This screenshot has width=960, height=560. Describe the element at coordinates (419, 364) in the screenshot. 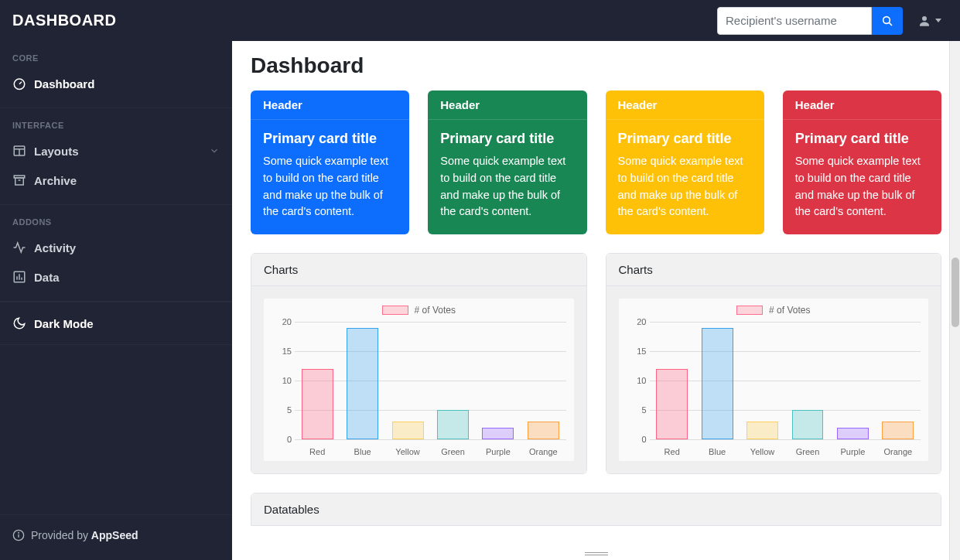

I see `chart-panel-1: Charts # of Votes05101520RedBlueYellowGr…` at that location.